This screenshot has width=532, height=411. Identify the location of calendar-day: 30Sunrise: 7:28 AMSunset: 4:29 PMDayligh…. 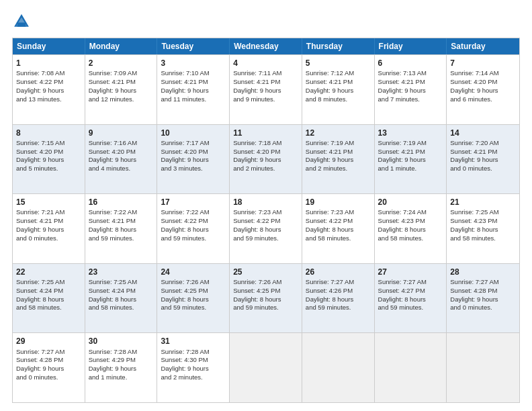
(122, 368).